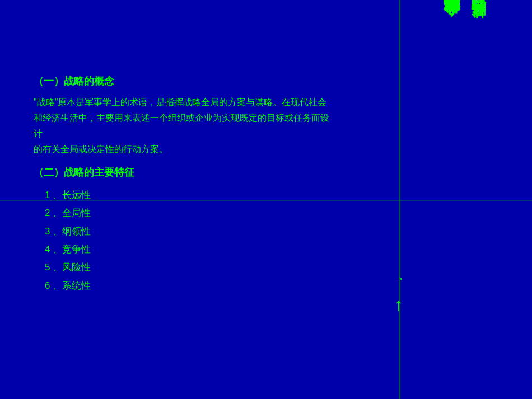 The height and width of the screenshot is (399, 532). What do you see at coordinates (46, 102) in the screenshot?
I see `paragraph-text-1: 战略` at bounding box center [46, 102].